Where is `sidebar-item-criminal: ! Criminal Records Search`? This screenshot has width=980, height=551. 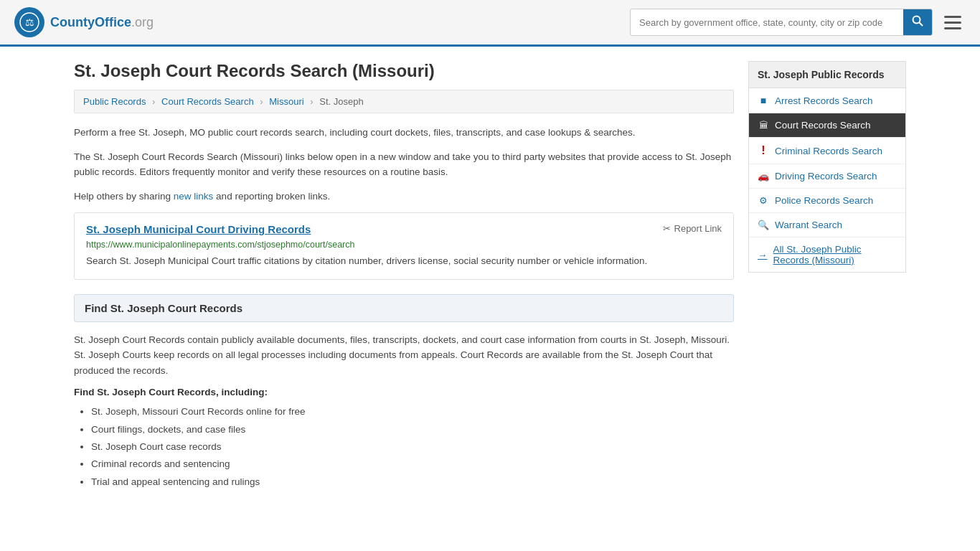 sidebar-item-criminal: ! Criminal Records Search is located at coordinates (827, 151).